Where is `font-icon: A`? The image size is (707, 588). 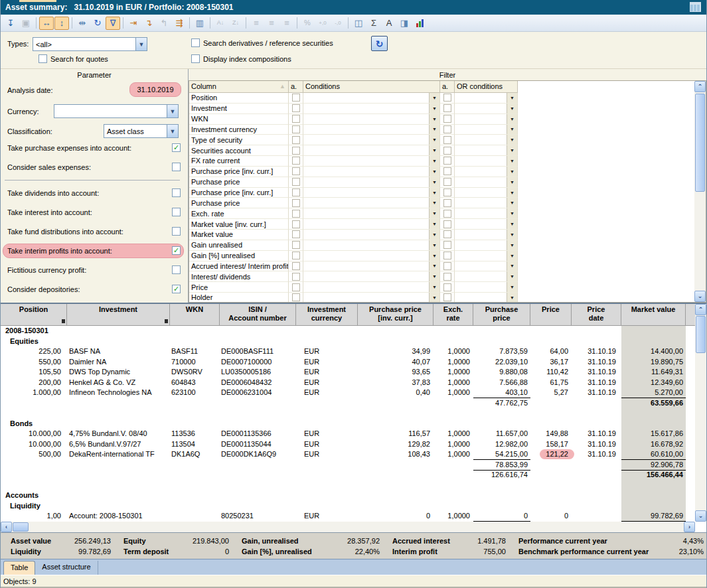 font-icon: A is located at coordinates (389, 23).